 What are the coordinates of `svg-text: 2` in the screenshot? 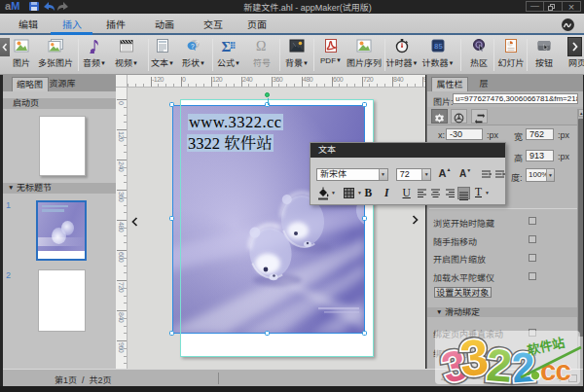 It's located at (499, 366).